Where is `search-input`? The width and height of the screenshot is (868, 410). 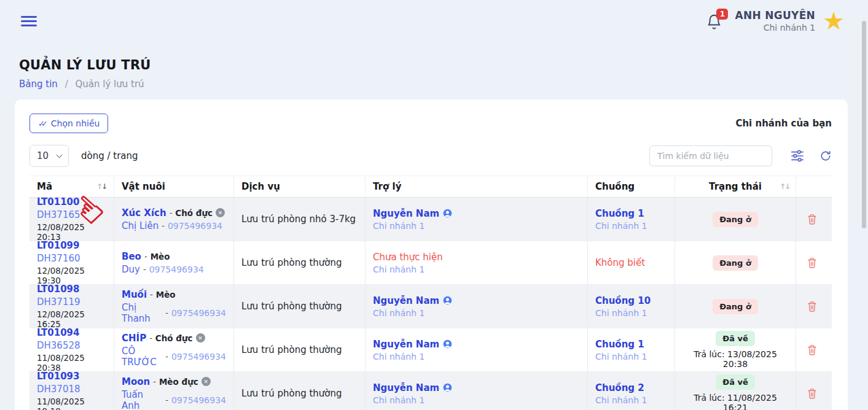 search-input is located at coordinates (711, 156).